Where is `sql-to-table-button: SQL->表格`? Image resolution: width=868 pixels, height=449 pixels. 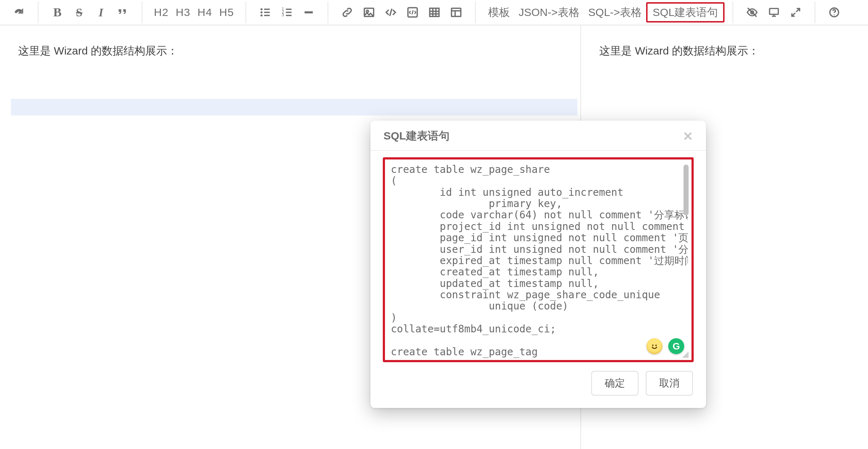 sql-to-table-button: SQL->表格 is located at coordinates (615, 12).